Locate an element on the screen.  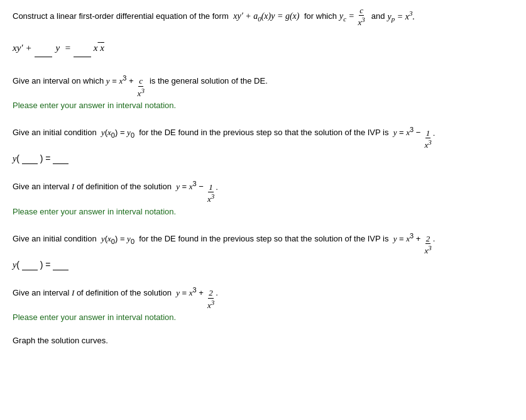
section4-y-label: y( is located at coordinates (16, 265).